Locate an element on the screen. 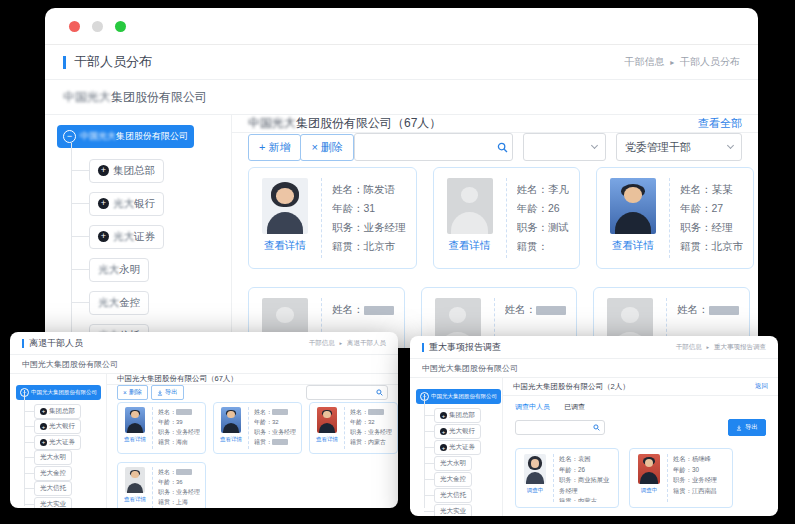 The width and height of the screenshot is (795, 524). breadcrumb-current: 离退干部人员 is located at coordinates (366, 342).